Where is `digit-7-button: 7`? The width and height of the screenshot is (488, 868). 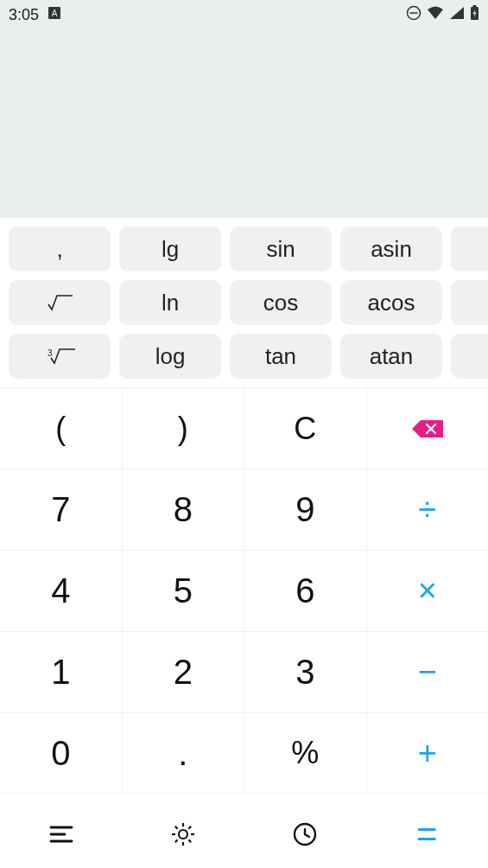
digit-7-button: 7 is located at coordinates (61, 510).